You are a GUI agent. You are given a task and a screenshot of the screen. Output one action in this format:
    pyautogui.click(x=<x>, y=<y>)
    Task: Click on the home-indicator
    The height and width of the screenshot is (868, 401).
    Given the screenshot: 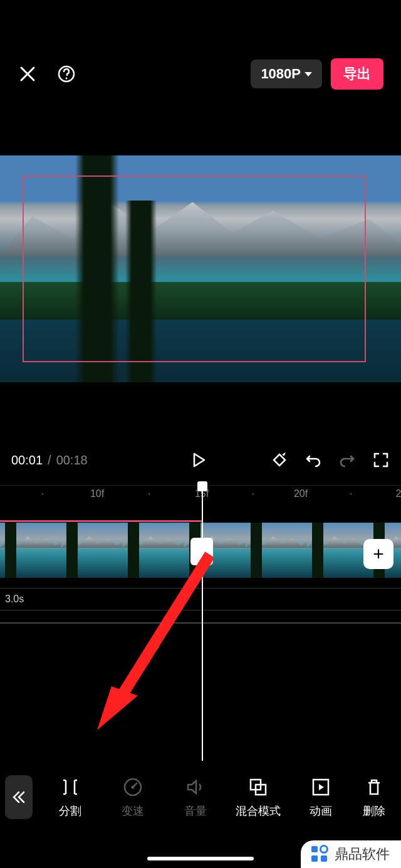 What is the action you would take?
    pyautogui.click(x=200, y=859)
    